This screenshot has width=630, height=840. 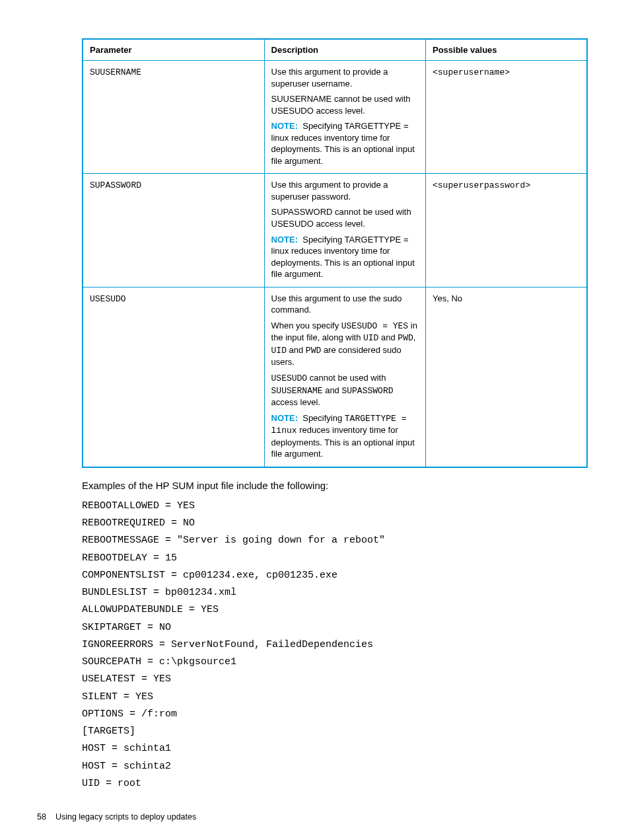 I want to click on header-description: Description, so click(x=345, y=50).